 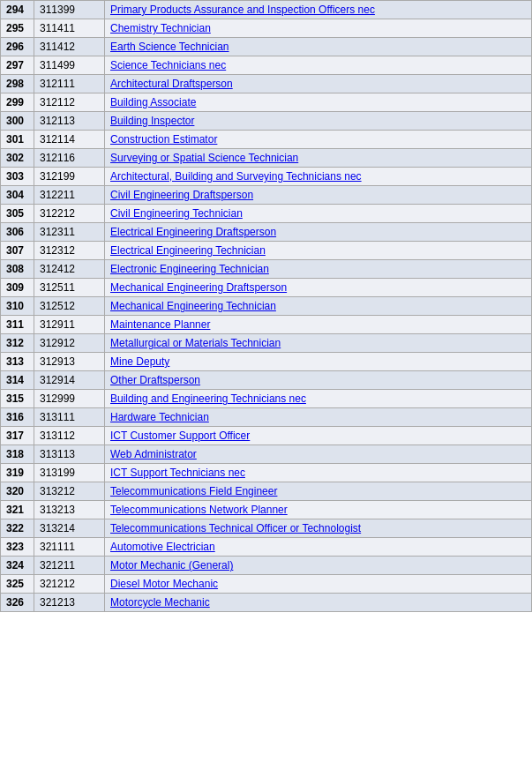 What do you see at coordinates (18, 381) in the screenshot?
I see `row-number: 314` at bounding box center [18, 381].